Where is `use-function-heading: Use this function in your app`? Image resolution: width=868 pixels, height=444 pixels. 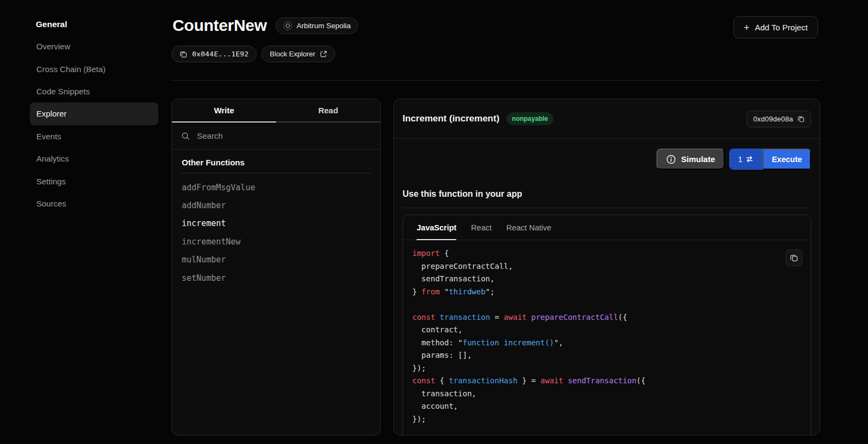
use-function-heading: Use this function in your app is located at coordinates (607, 198).